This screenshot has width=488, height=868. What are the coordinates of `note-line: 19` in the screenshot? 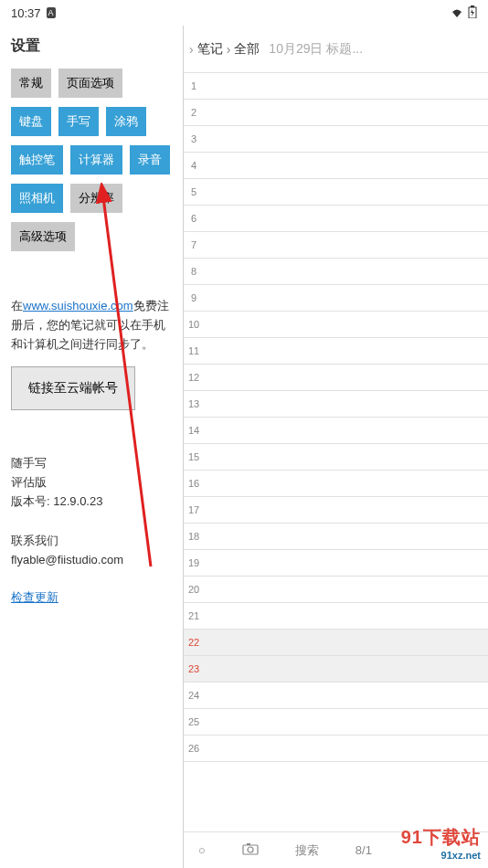 It's located at (336, 563).